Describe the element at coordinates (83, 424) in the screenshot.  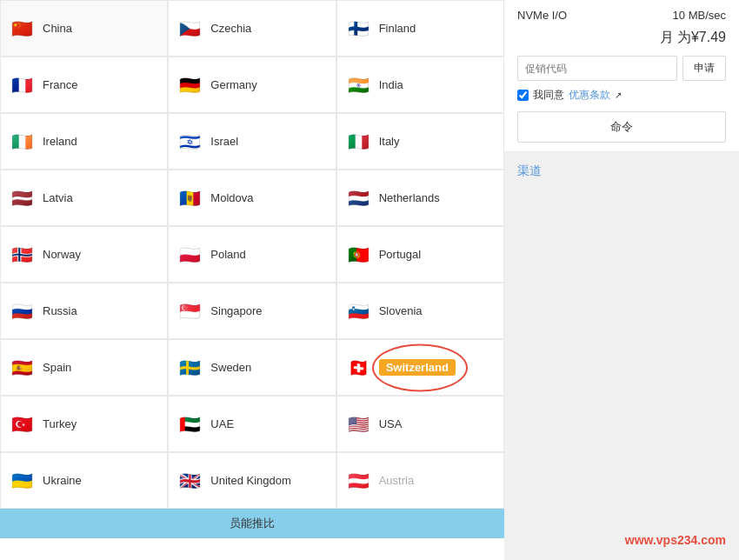
I see `country-cell-turkey: 🇹🇷Turkey` at that location.